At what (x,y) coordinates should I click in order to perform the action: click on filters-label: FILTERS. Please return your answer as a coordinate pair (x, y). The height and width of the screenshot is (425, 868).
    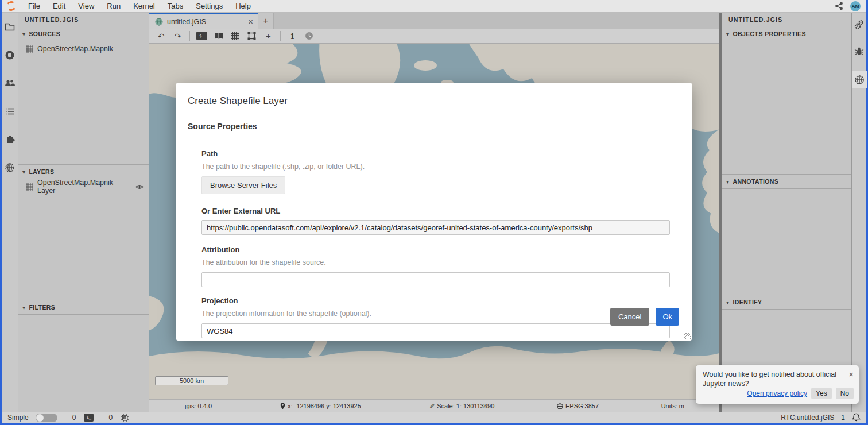
    Looking at the image, I should click on (42, 307).